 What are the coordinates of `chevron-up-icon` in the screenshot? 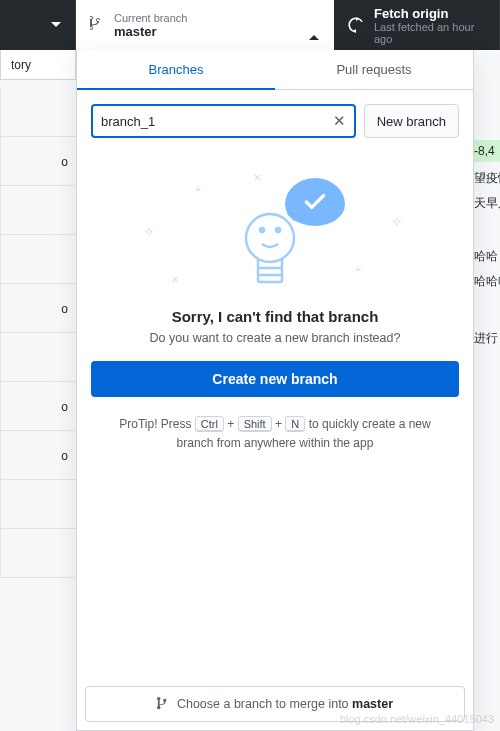 It's located at (314, 27).